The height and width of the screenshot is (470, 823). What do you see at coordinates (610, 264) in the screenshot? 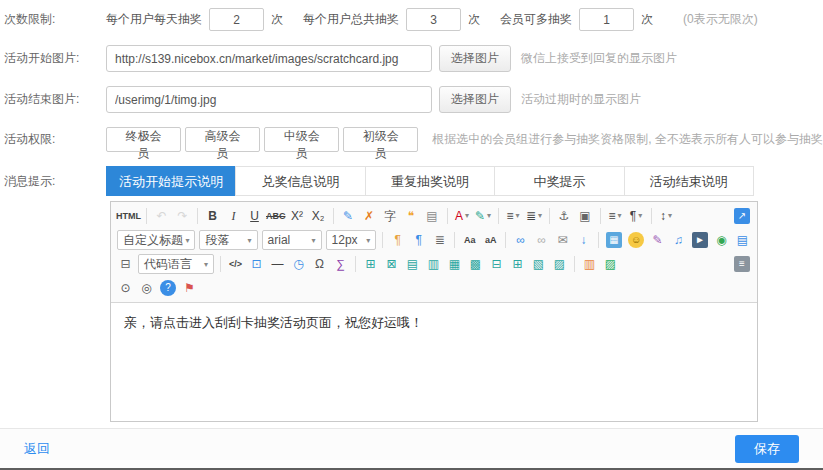
I see `background-icon: ▨` at bounding box center [610, 264].